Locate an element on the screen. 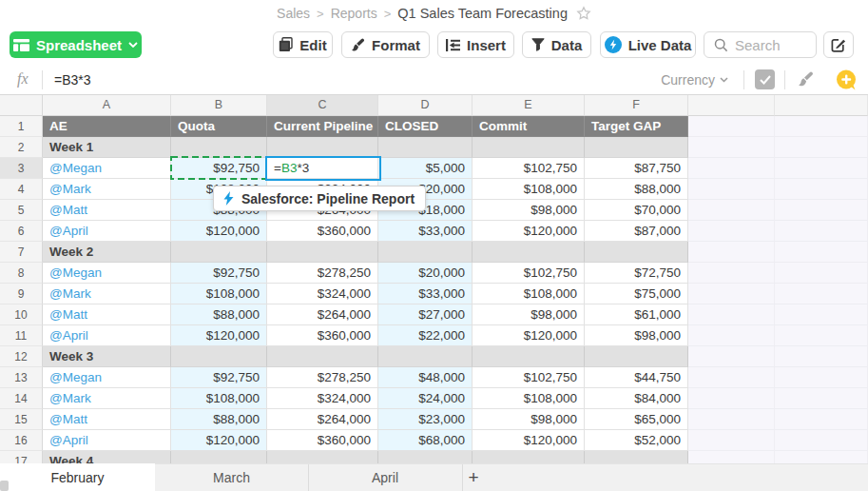  row-header-12: 12 is located at coordinates (21, 357).